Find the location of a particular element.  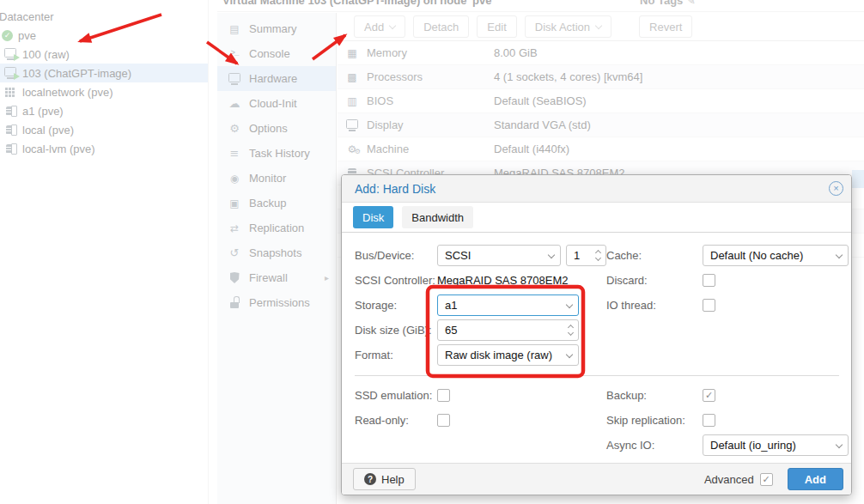

ssd-emulation-label: SSD emulation: is located at coordinates (396, 395).